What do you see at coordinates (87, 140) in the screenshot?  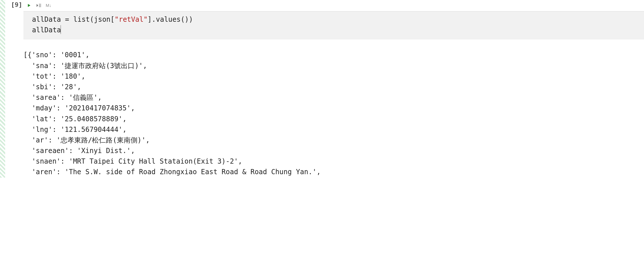 I see `output-line: 'ar': '忠孝東路/松仁路(東南側)',` at bounding box center [87, 140].